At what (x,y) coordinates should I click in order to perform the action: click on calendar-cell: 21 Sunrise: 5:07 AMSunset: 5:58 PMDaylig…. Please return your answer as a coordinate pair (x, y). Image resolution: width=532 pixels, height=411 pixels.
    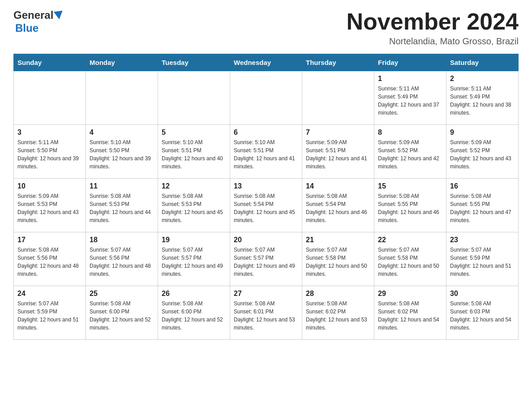
    Looking at the image, I should click on (339, 259).